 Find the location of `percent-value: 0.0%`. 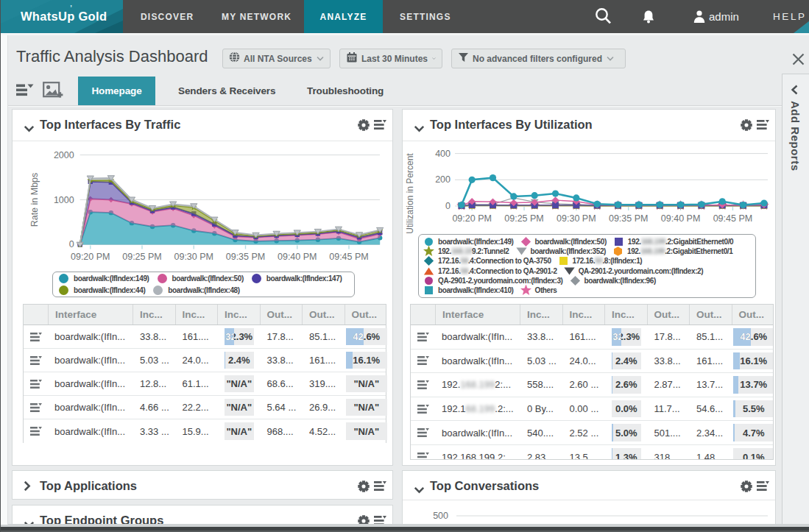

percent-value: 0.0% is located at coordinates (626, 409).